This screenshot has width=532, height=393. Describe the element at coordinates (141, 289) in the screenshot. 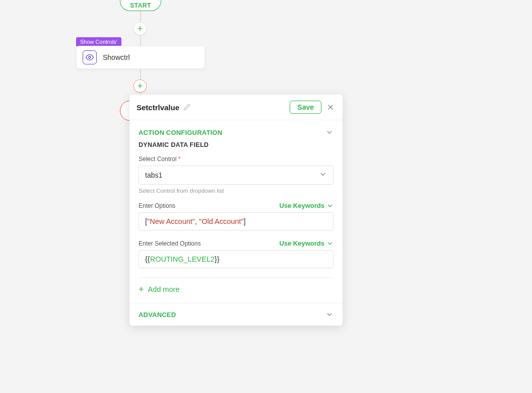

I see `plus-icon: +` at that location.